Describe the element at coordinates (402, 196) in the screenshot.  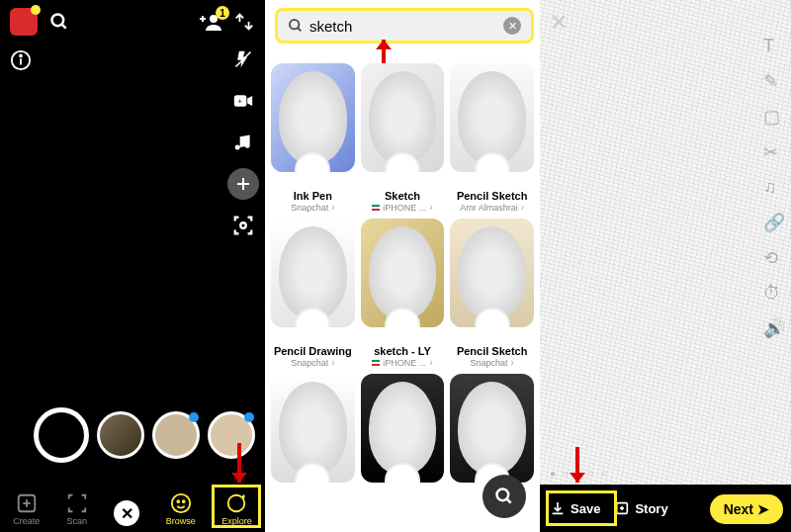
I see `result-title: Sketch` at that location.